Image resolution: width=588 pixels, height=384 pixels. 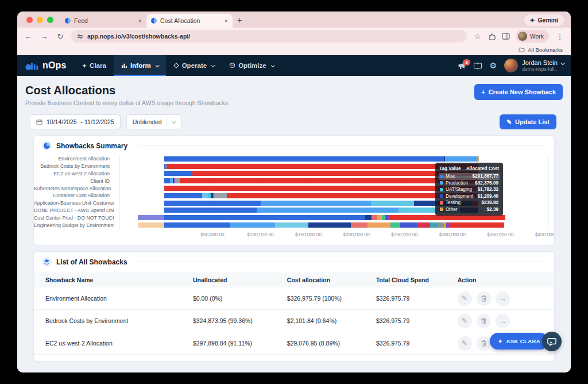 I want to click on nav-item-operate: Operate, so click(x=194, y=66).